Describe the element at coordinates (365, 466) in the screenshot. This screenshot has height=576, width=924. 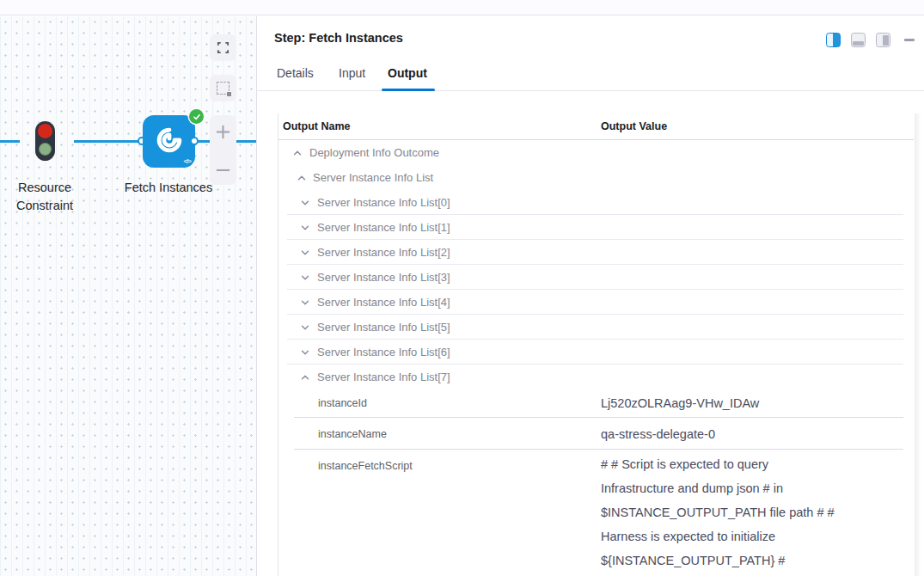
I see `field-name: instanceFetchScript` at that location.